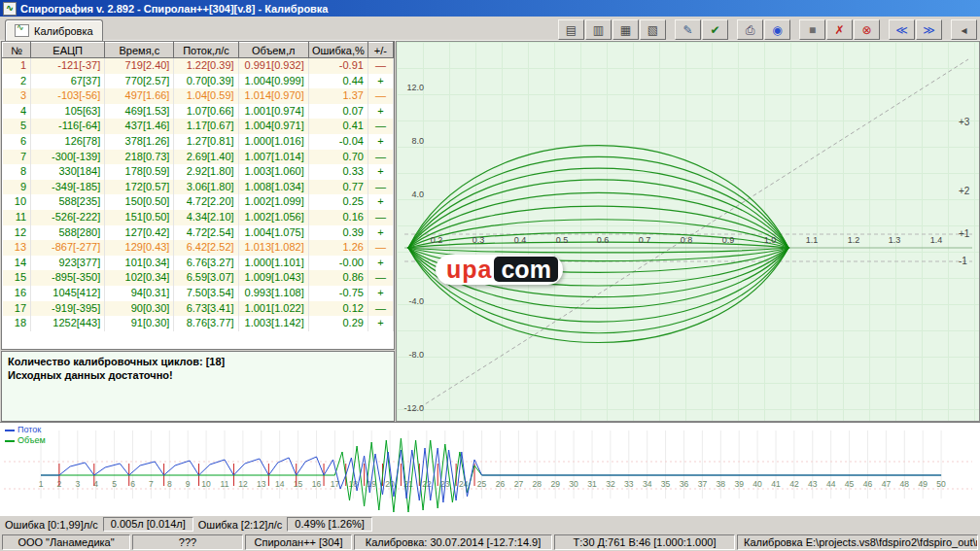  I want to click on flow-legend-label: Поток, so click(29, 430).